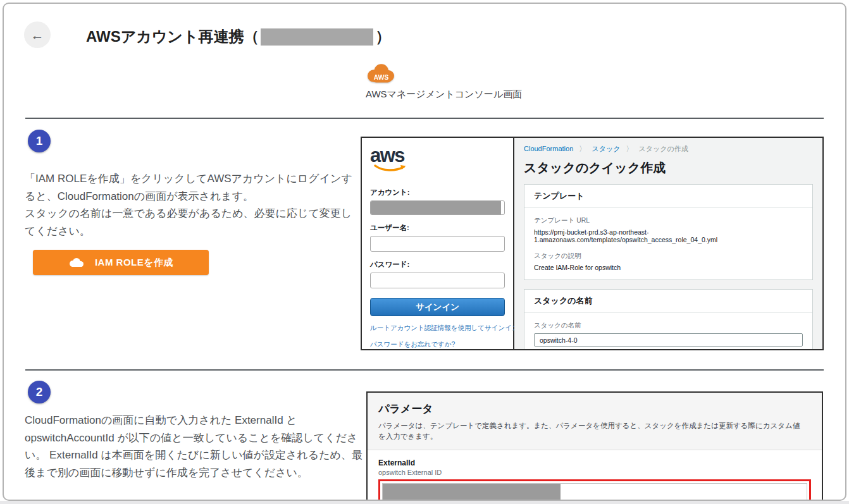  Describe the element at coordinates (438, 345) in the screenshot. I see `forgot-password-link: パスワードをお忘れですか?` at that location.